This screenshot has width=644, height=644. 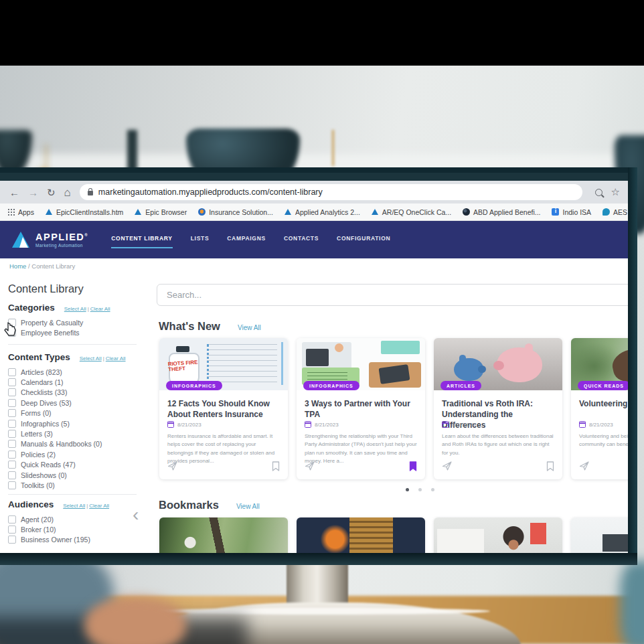 What do you see at coordinates (51, 193) in the screenshot?
I see `reload-icon` at bounding box center [51, 193].